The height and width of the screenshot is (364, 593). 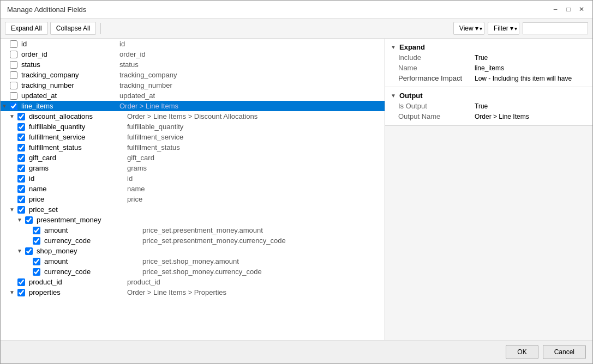 I want to click on tree-row-status: status status, so click(x=193, y=64).